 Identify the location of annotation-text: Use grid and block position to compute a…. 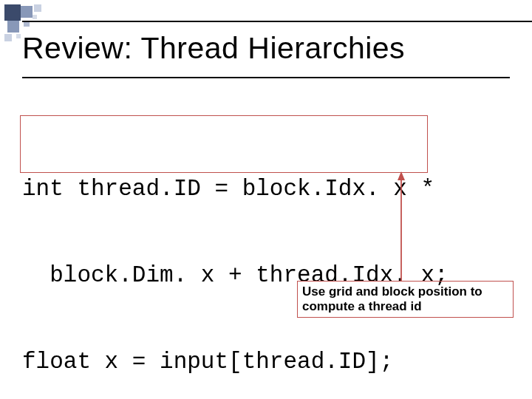
(392, 299).